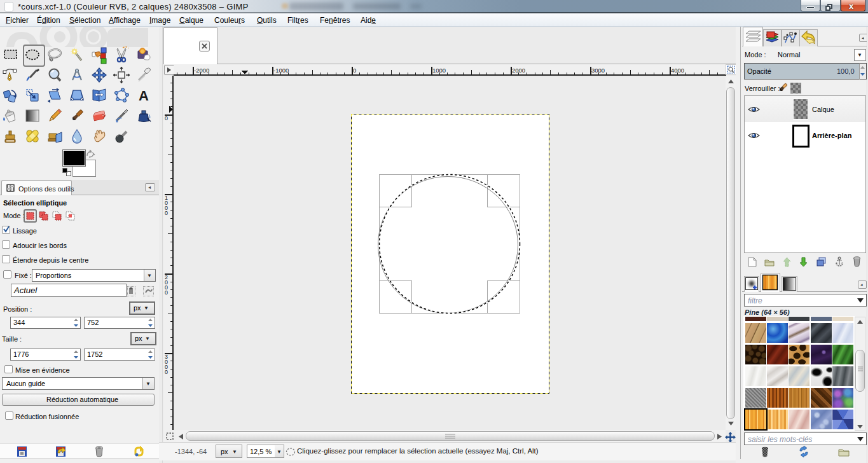 Image resolution: width=868 pixels, height=463 pixels. I want to click on svg-text: -1000, so click(281, 70).